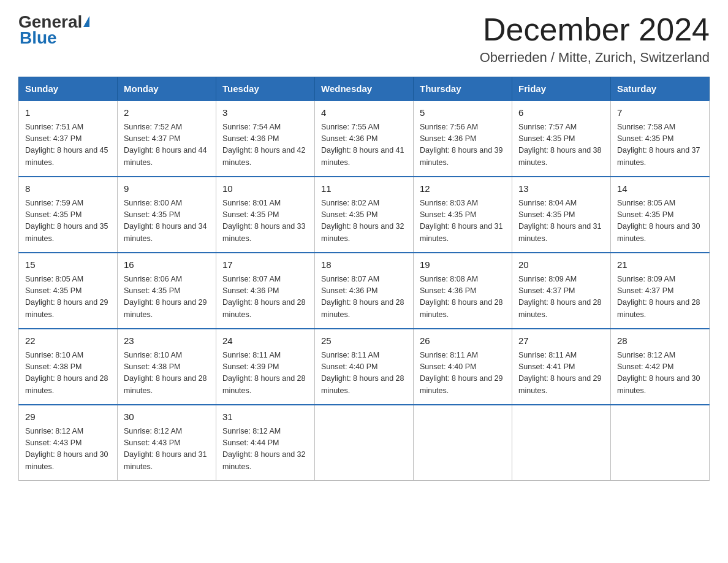 This screenshot has height=563, width=728. What do you see at coordinates (660, 341) in the screenshot?
I see `day-number: 28` at bounding box center [660, 341].